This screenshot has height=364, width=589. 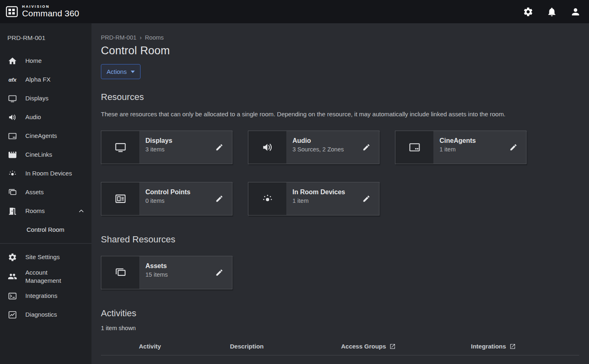 What do you see at coordinates (42, 257) in the screenshot?
I see `sidebar-item-label: Site Settings` at bounding box center [42, 257].